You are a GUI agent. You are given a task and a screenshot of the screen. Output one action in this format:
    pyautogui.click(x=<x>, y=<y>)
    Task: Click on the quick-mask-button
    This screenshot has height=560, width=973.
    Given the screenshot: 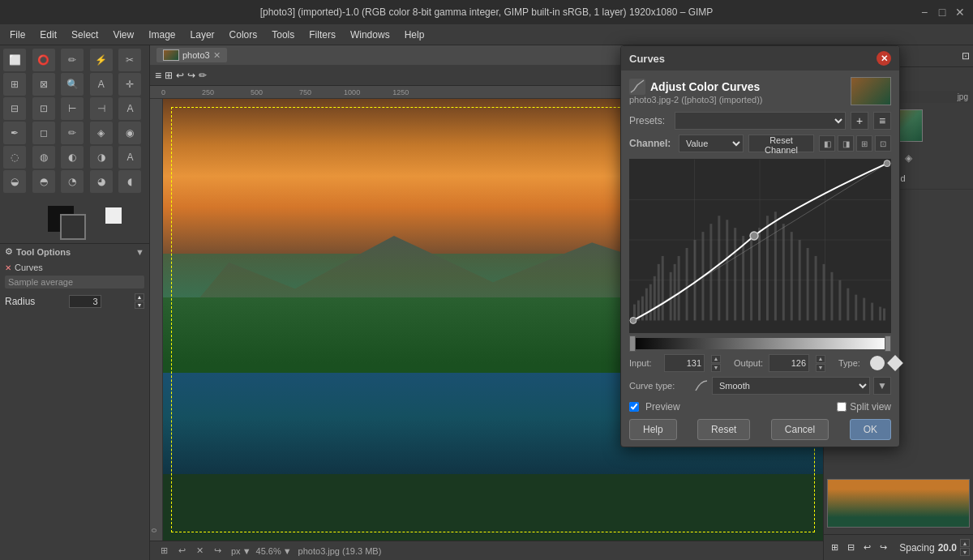 What is the action you would take?
    pyautogui.click(x=114, y=216)
    